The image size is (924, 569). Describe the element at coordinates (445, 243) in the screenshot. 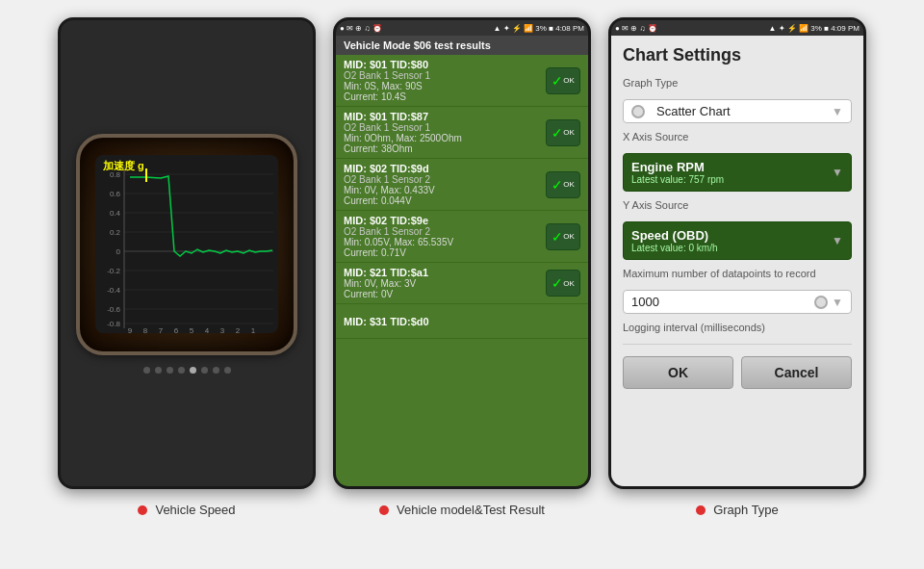

I see `item4-minmax: Min: 0.05V, Max: 65.535V` at that location.